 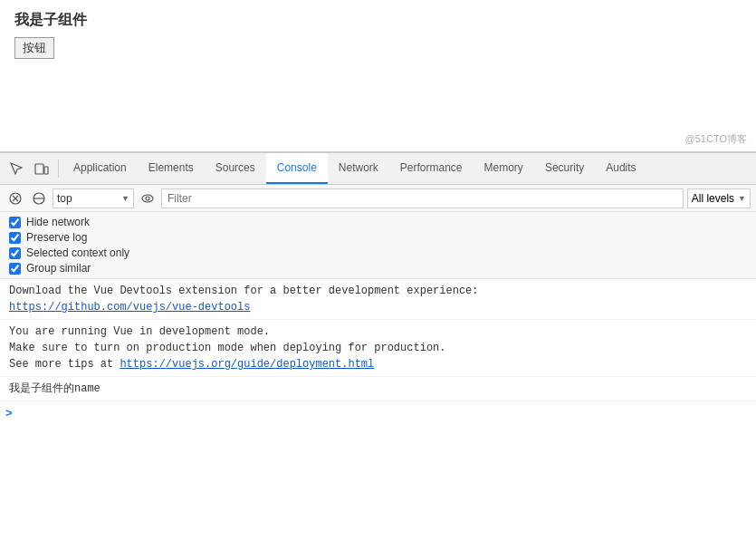 I want to click on filter-input, so click(x=422, y=198).